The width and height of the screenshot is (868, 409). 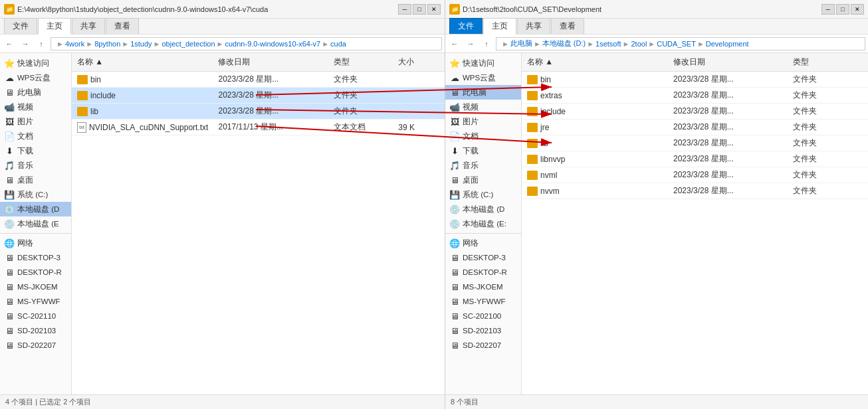 I want to click on right-tab-file: 文件, so click(x=466, y=26).